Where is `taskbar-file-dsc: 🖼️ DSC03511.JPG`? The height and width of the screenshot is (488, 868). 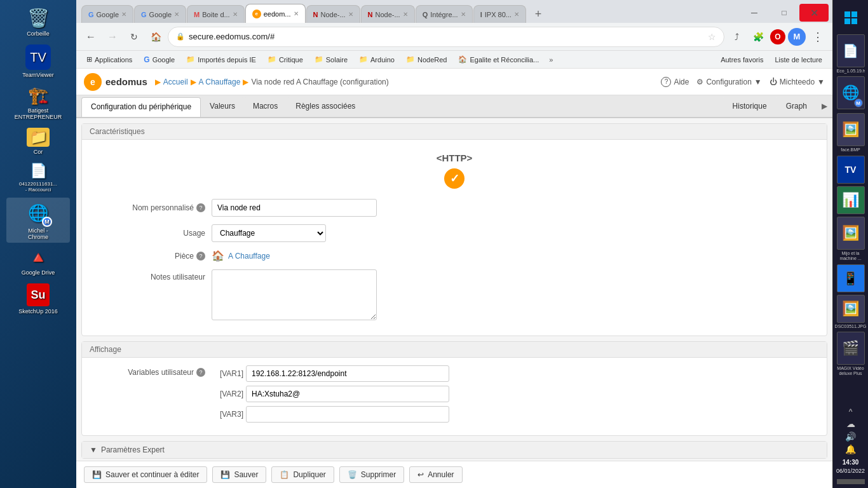 taskbar-file-dsc: 🖼️ DSC03511.JPG is located at coordinates (851, 312).